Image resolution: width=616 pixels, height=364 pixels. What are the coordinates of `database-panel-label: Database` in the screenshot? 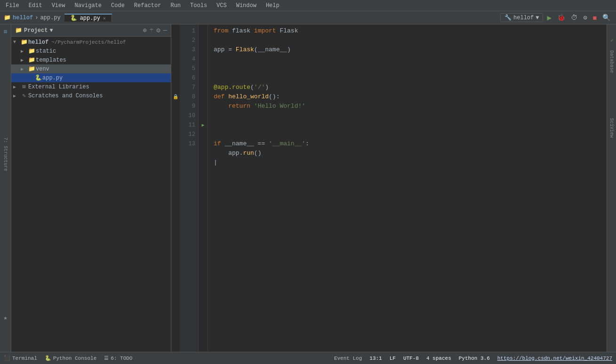 It's located at (612, 62).